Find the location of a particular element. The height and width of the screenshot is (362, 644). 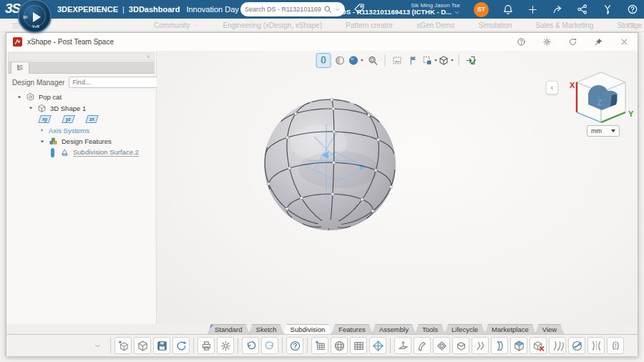

undo-button is located at coordinates (250, 346).